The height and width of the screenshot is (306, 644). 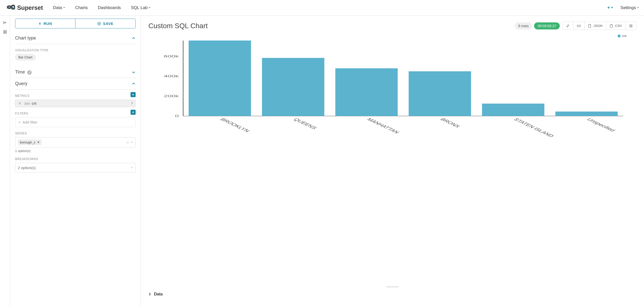 What do you see at coordinates (171, 56) in the screenshot?
I see `svg-text: 600k` at bounding box center [171, 56].